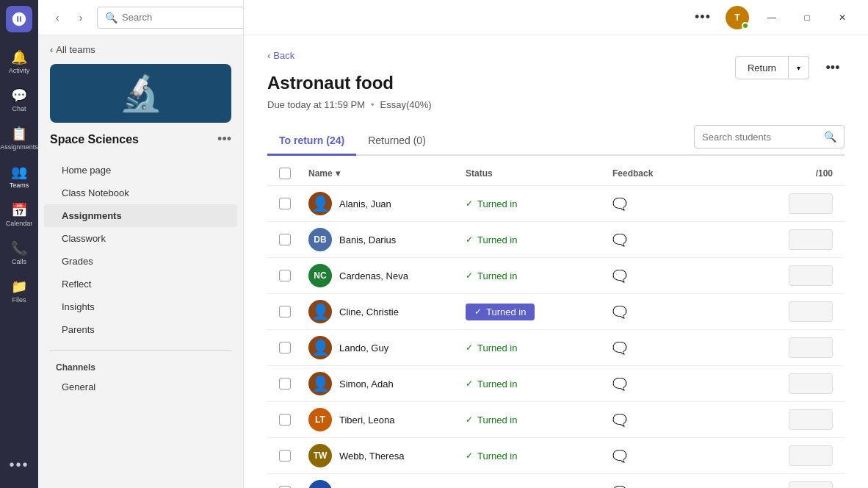  Describe the element at coordinates (796, 173) in the screenshot. I see `col-score-header: /100` at that location.